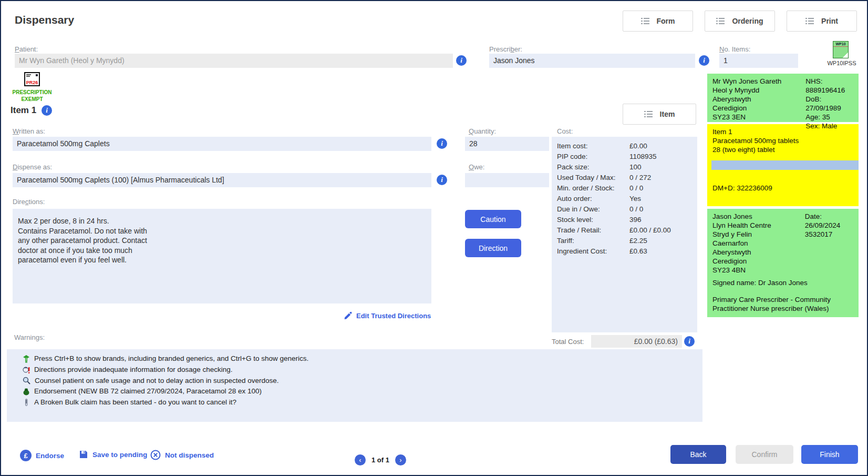 This screenshot has width=868, height=476. Describe the element at coordinates (627, 241) in the screenshot. I see `cost-row: Tariff:£2.25` at that location.